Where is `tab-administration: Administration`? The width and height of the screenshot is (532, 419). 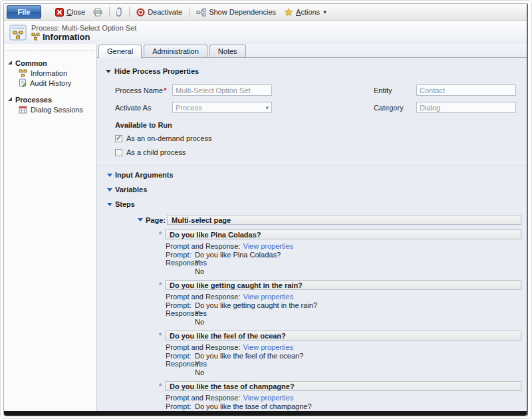 tab-administration: Administration is located at coordinates (176, 51).